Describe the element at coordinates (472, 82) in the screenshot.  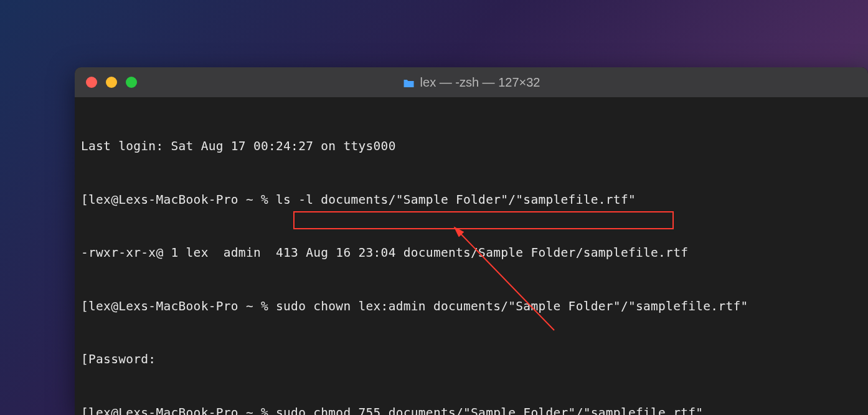
I see `window-title: lex — -zsh — 127×32` at that location.